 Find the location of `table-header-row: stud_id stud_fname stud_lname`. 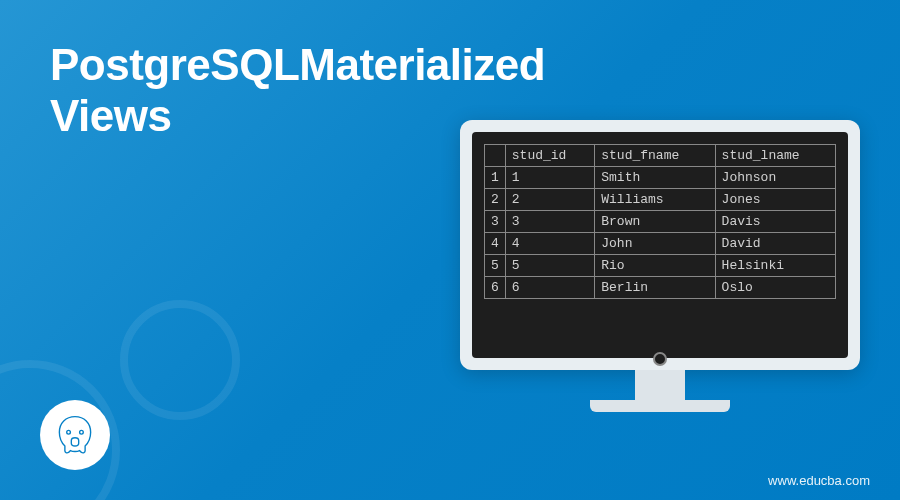

table-header-row: stud_id stud_fname stud_lname is located at coordinates (660, 156).